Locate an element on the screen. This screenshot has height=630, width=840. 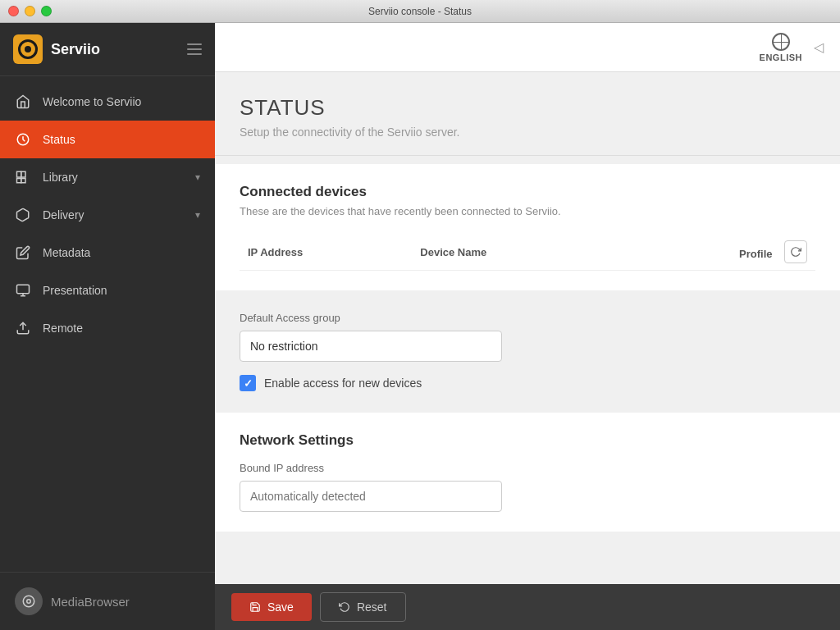
logo-area: Serviio is located at coordinates (57, 49).